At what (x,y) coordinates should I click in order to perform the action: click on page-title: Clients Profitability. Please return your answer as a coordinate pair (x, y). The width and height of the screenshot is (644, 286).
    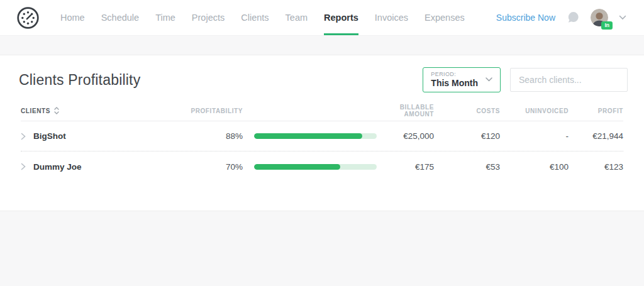
    Looking at the image, I should click on (79, 80).